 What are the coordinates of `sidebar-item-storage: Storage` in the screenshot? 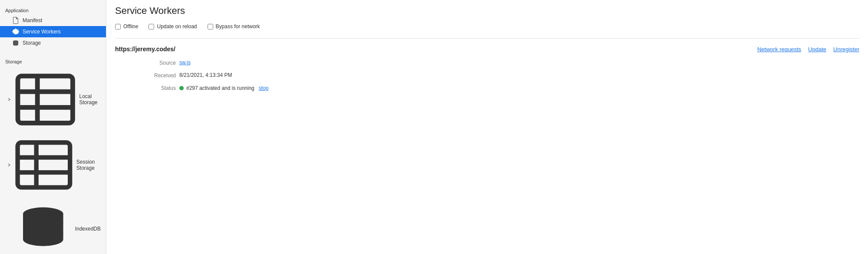 It's located at (53, 43).